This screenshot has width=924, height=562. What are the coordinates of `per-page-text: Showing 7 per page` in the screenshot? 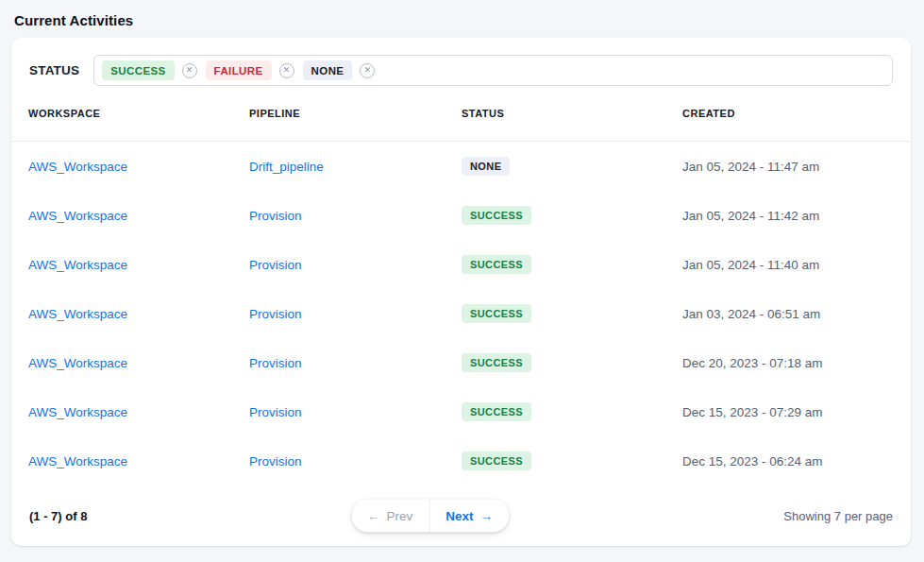 It's located at (838, 516).